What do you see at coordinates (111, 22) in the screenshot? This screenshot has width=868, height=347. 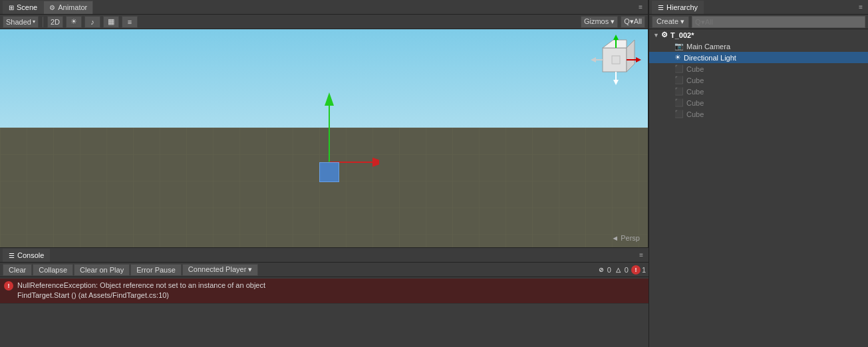 I see `image-button: ▦` at bounding box center [111, 22].